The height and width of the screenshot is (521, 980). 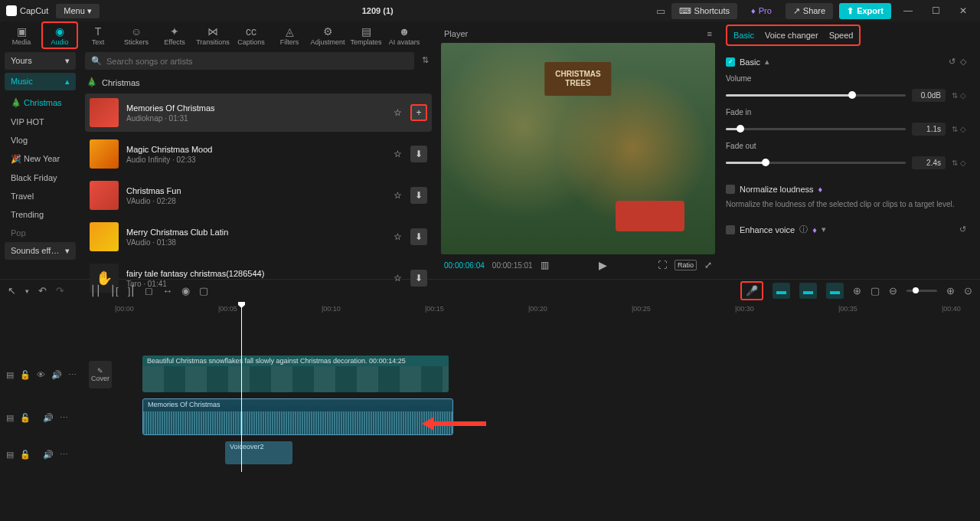 I want to click on marker-icon: ◉, so click(x=185, y=291).